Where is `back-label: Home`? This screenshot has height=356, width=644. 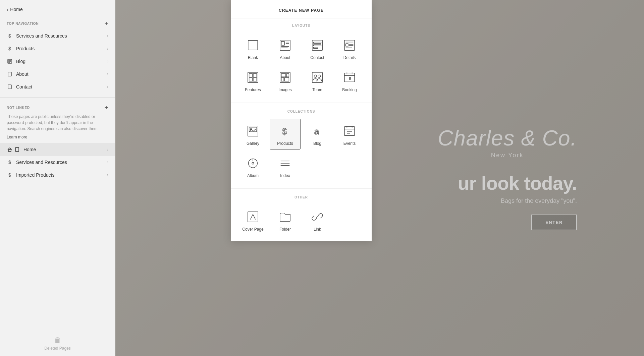 back-label: Home is located at coordinates (16, 9).